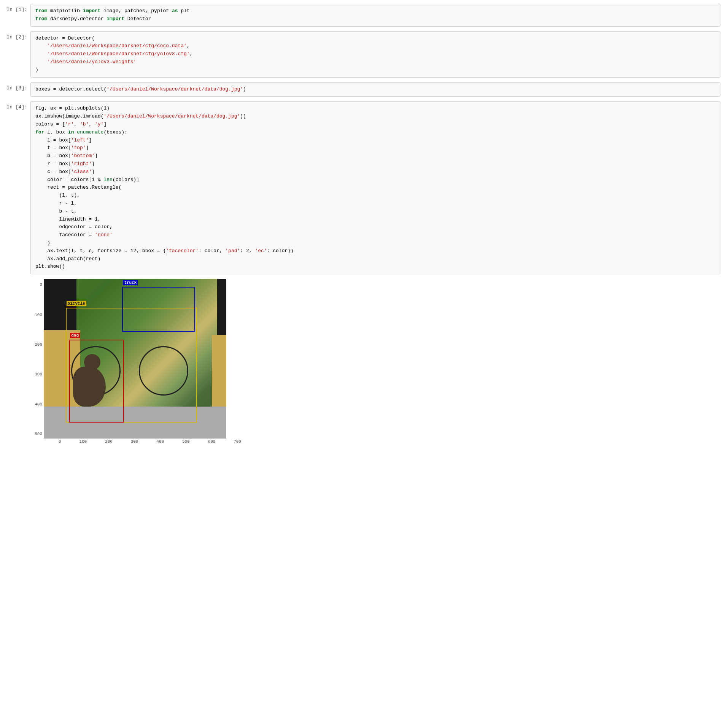 This screenshot has width=728, height=712. What do you see at coordinates (15, 87) in the screenshot?
I see `cell-label: In [3]:` at bounding box center [15, 87].